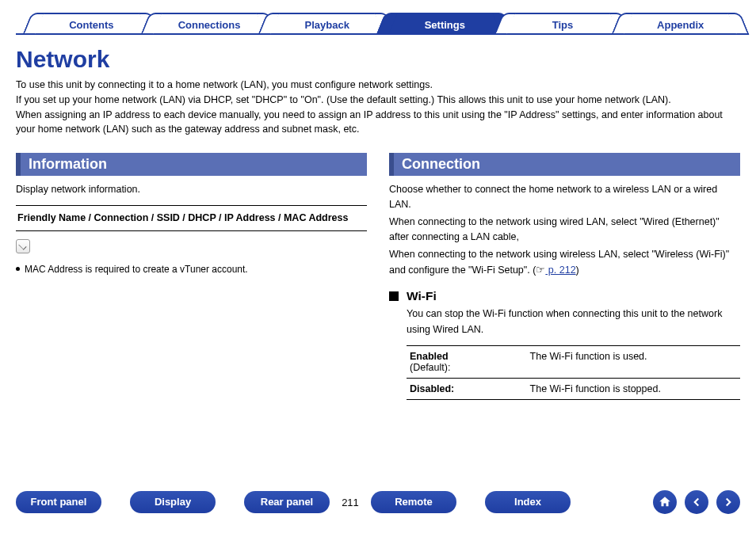 Image resolution: width=756 pixels, height=533 pixels. I want to click on table-row: Enabled (Default): The Wi-Fi function is…, so click(574, 363).